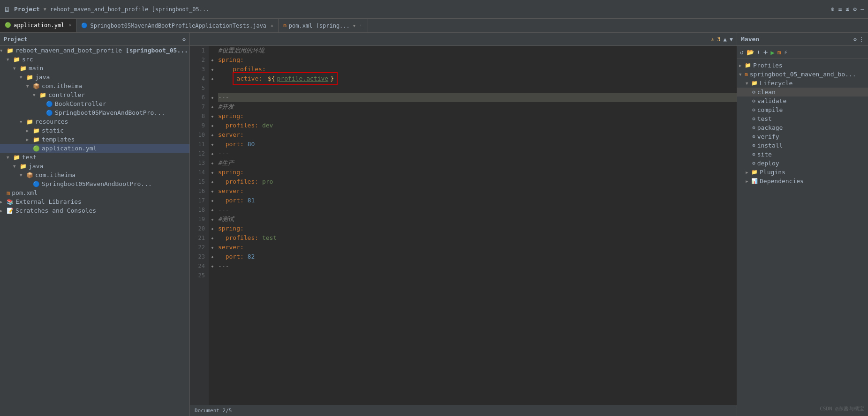 The image size is (868, 416). What do you see at coordinates (803, 181) in the screenshot?
I see `maven-item-dependencies: ▶ 📊 Dependencies` at bounding box center [803, 181].